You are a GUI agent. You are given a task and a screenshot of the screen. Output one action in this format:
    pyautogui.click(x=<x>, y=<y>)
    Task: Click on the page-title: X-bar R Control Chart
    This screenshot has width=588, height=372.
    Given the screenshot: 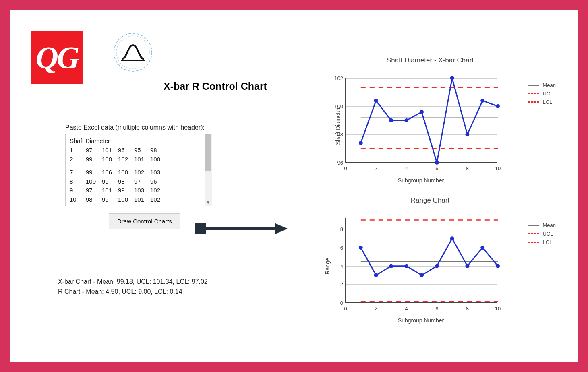 What is the action you would take?
    pyautogui.click(x=215, y=86)
    